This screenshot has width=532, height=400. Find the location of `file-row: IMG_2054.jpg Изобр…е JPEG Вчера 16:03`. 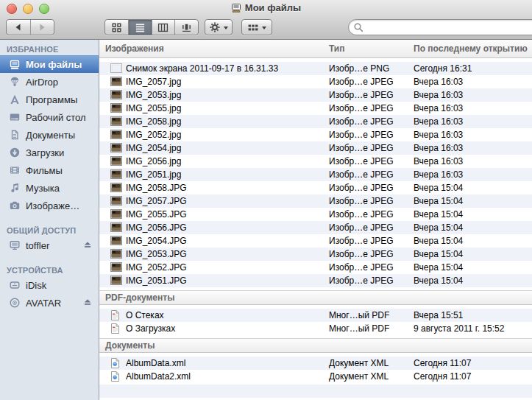

file-row: IMG_2054.jpg Изобр…е JPEG Вчера 16:03 is located at coordinates (316, 148).